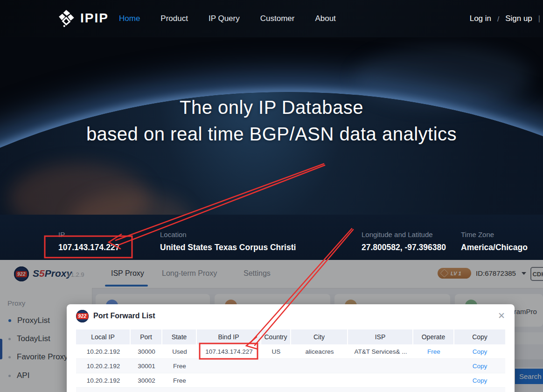 The width and height of the screenshot is (543, 392). What do you see at coordinates (67, 18) in the screenshot?
I see `ipip-logo-icon` at bounding box center [67, 18].